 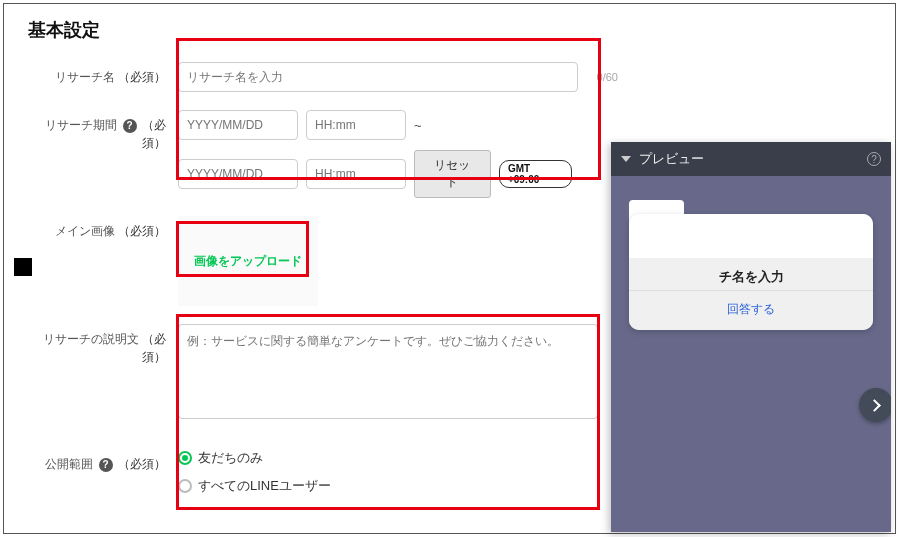 I want to click on row-description: リサーチの説明文 （必須）, so click(x=300, y=372).